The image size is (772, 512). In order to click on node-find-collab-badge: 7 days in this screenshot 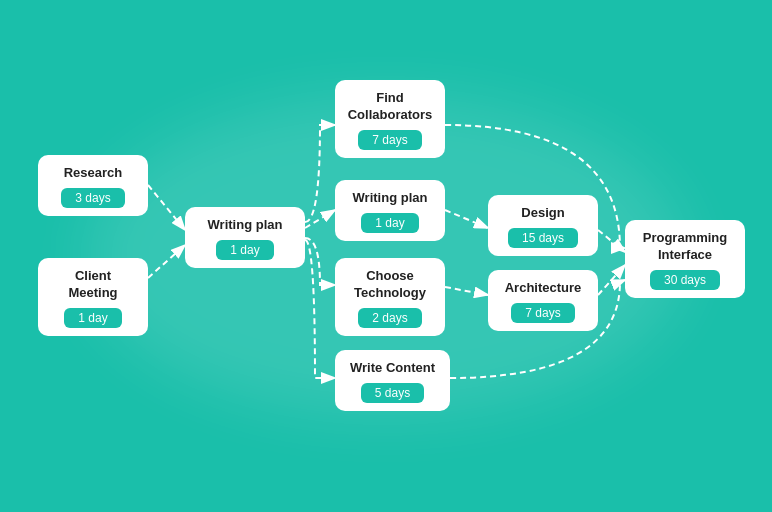, I will do `click(390, 140)`.